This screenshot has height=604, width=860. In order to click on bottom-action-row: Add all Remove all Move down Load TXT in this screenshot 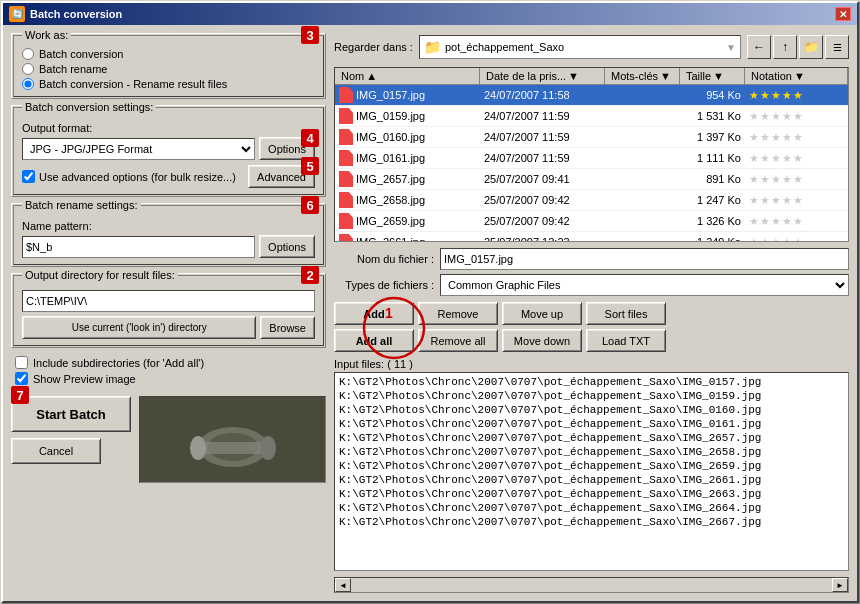, I will do `click(592, 340)`.